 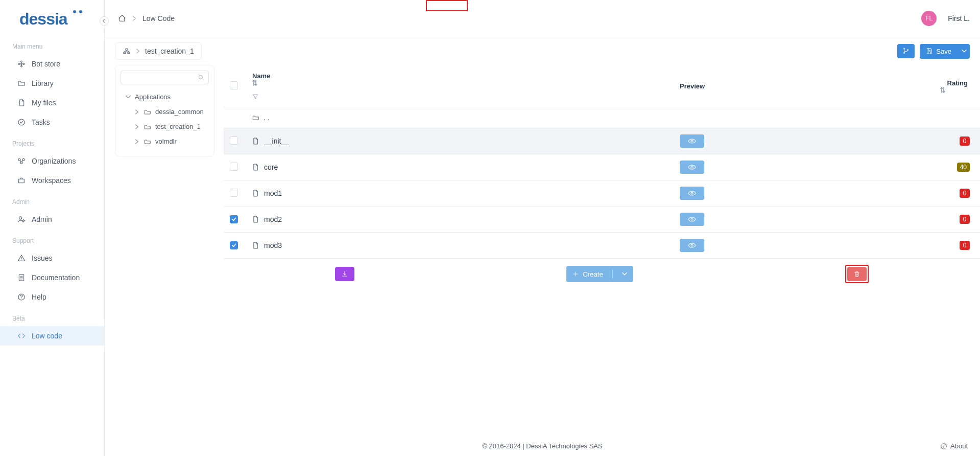 I want to click on page-breadcrumb: test_creation_1, so click(x=158, y=51).